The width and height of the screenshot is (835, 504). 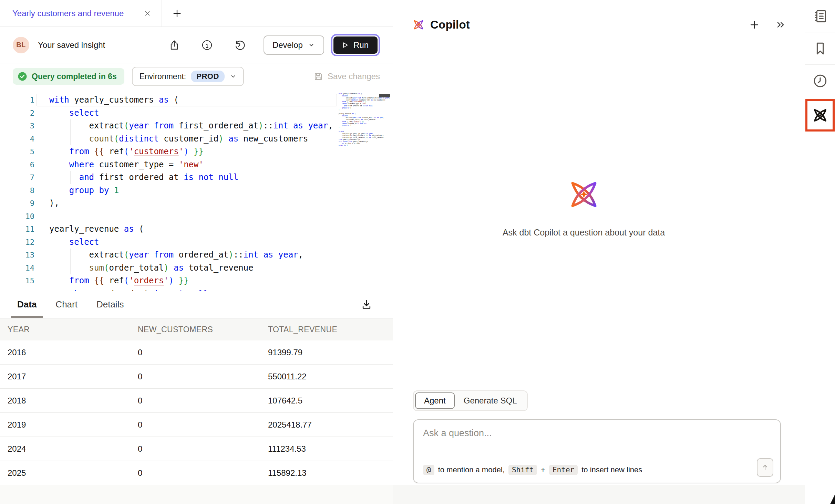 What do you see at coordinates (208, 76) in the screenshot?
I see `environment-value-badge: PROD` at bounding box center [208, 76].